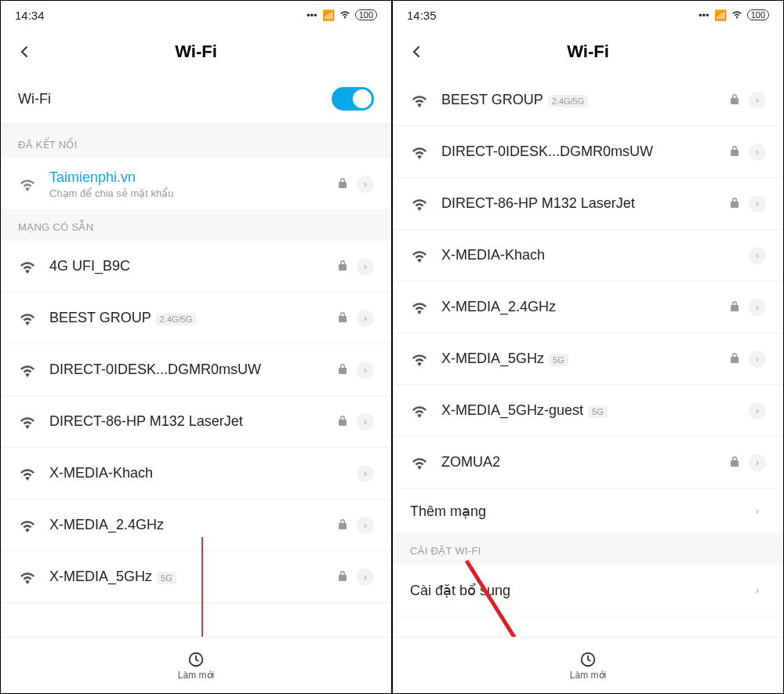 The height and width of the screenshot is (694, 784). Describe the element at coordinates (196, 143) in the screenshot. I see `connected-section-label: ĐÃ KẾT NỐI` at that location.